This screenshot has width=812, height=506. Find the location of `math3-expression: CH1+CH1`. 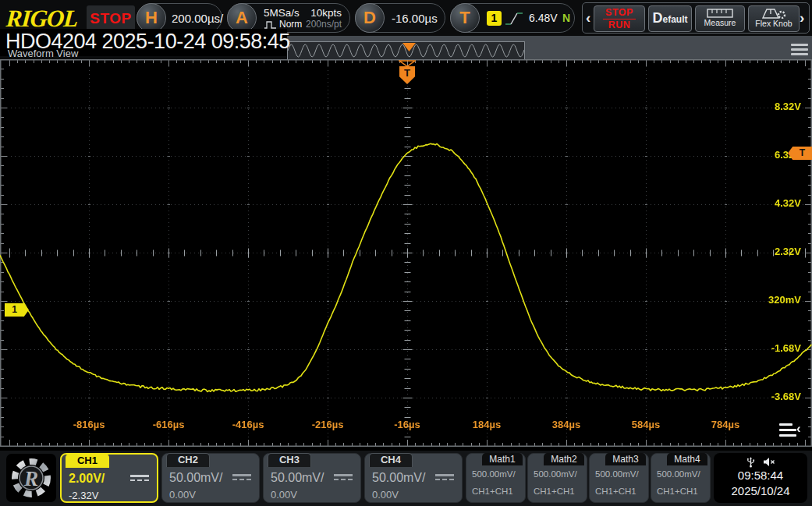

math3-expression: CH1+CH1 is located at coordinates (616, 491).